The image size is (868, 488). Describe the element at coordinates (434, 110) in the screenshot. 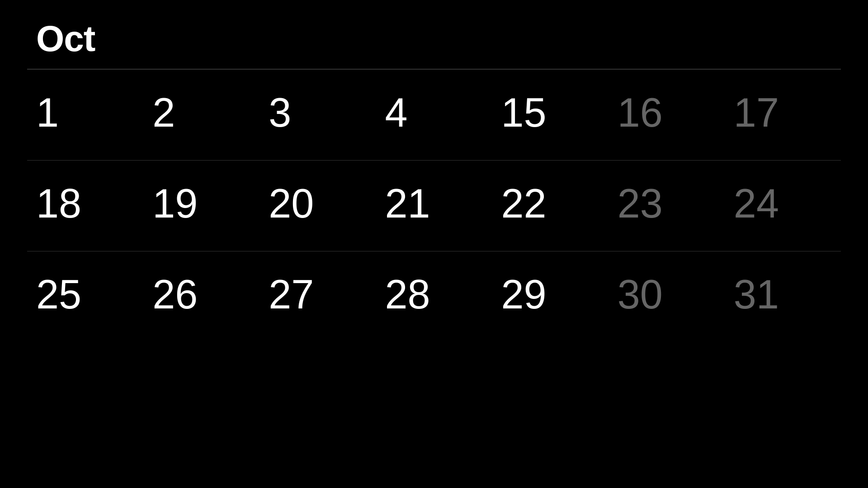

I see `day-4: 4` at that location.